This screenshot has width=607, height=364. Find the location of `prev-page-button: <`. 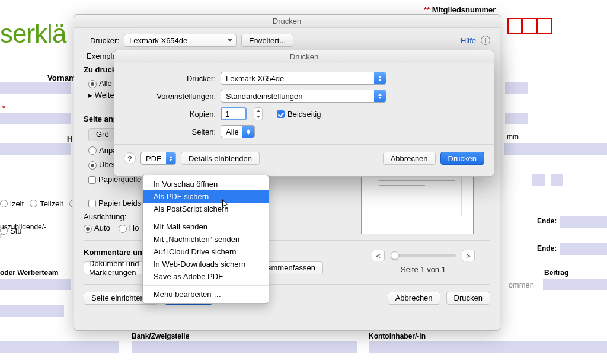

prev-page-button: < is located at coordinates (378, 256).